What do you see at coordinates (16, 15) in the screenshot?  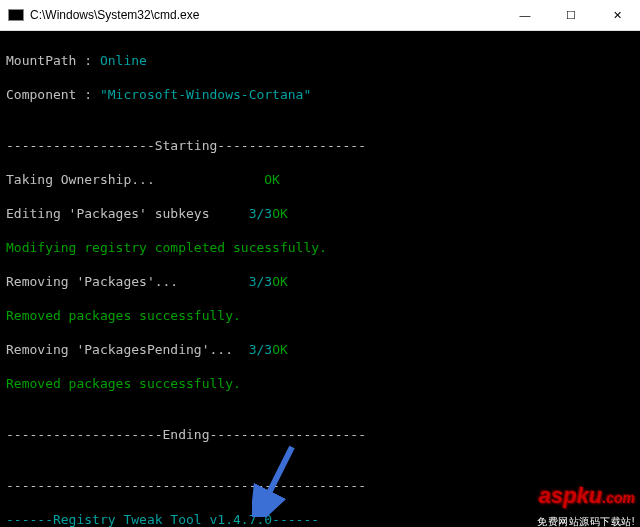 I see `cmd-icon` at bounding box center [16, 15].